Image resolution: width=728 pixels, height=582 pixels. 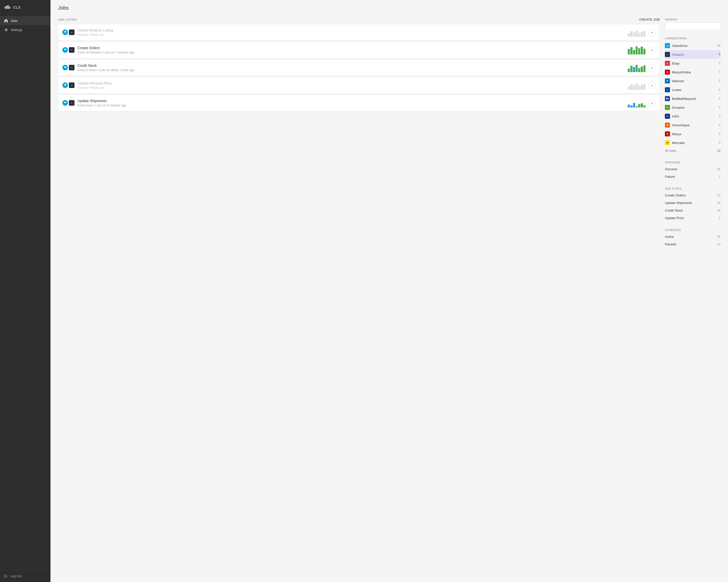 What do you see at coordinates (693, 46) in the screenshot?
I see `connection-item-salesforce: ☁ Salesforce 69` at bounding box center [693, 46].